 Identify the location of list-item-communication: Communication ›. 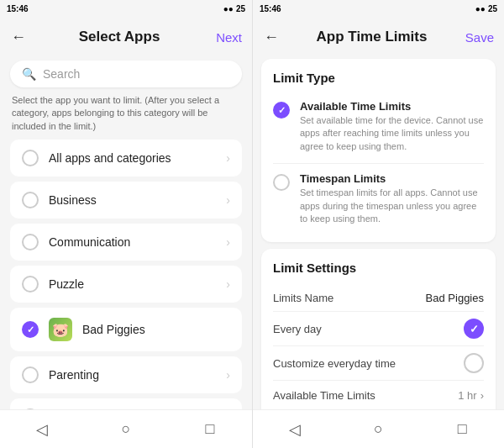
(126, 242).